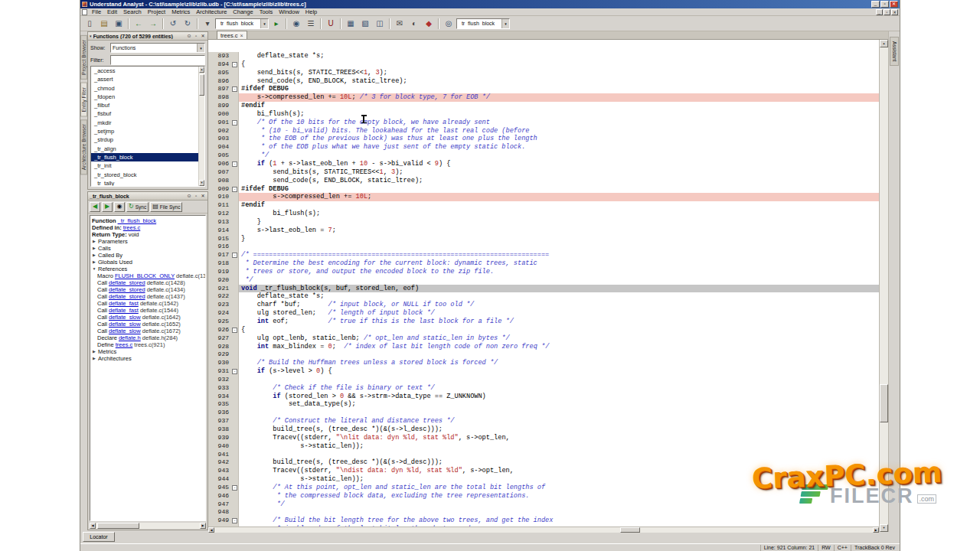  Describe the element at coordinates (220, 139) in the screenshot. I see `line-number: 903` at that location.